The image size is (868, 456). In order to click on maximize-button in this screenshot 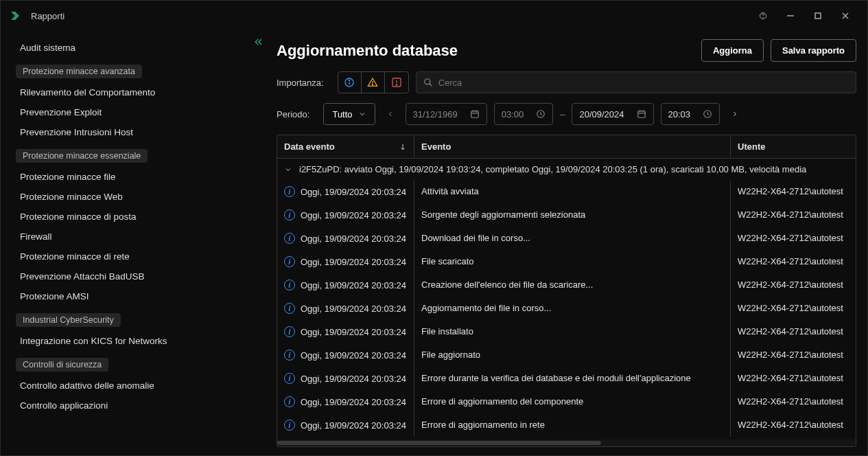, I will do `click(818, 16)`.